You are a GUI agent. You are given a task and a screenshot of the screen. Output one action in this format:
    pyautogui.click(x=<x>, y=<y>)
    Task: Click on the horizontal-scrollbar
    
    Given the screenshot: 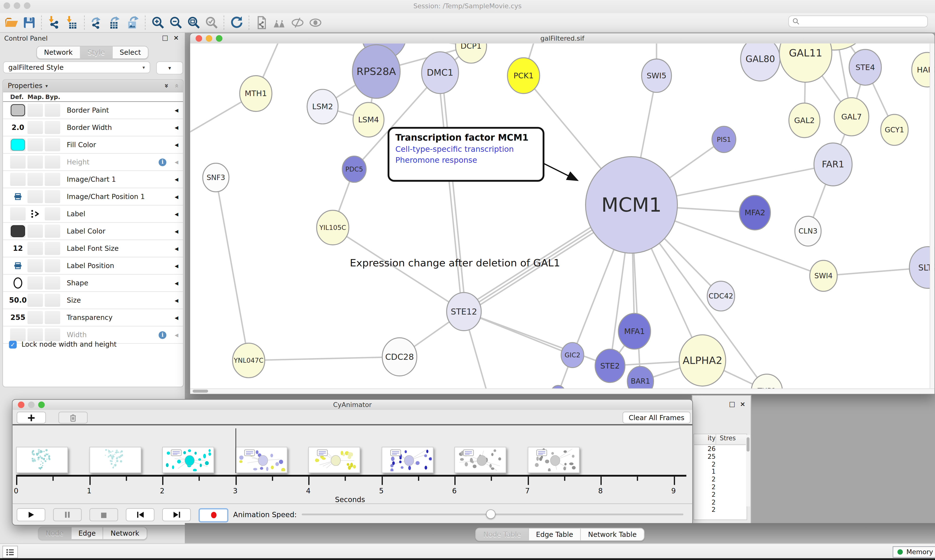 What is the action you would take?
    pyautogui.click(x=562, y=391)
    